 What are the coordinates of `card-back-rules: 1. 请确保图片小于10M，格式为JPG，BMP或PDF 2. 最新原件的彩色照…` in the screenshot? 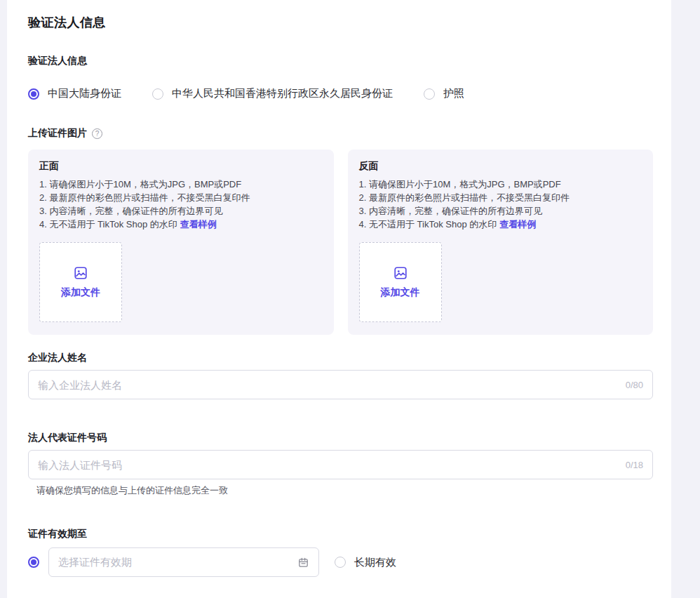 It's located at (501, 204).